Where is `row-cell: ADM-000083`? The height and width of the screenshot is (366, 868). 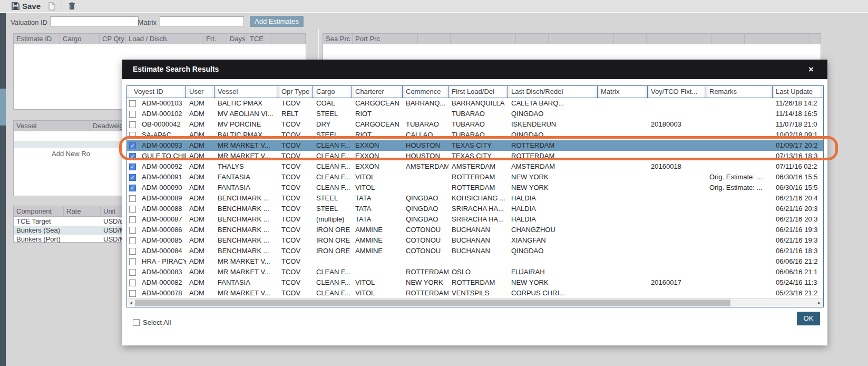 row-cell: ADM-000083 is located at coordinates (162, 272).